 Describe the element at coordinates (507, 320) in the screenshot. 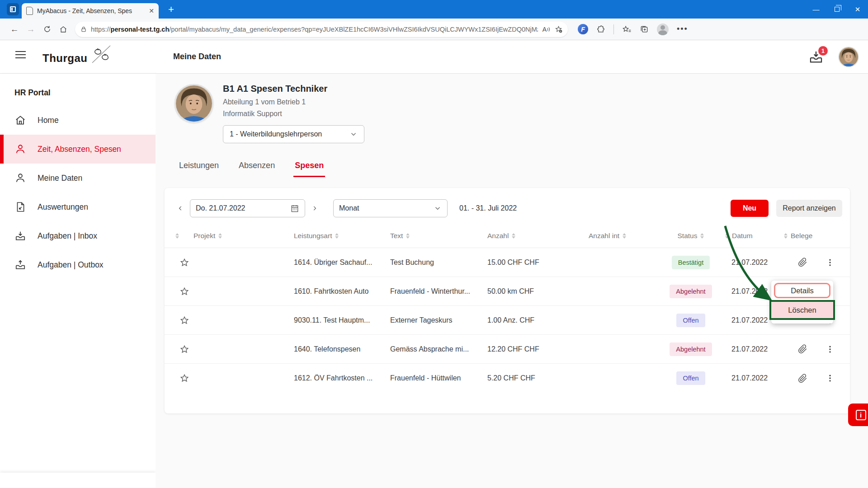

I see `table-row: 9030.11. Test Hauptm... Externer Tagesku…` at that location.